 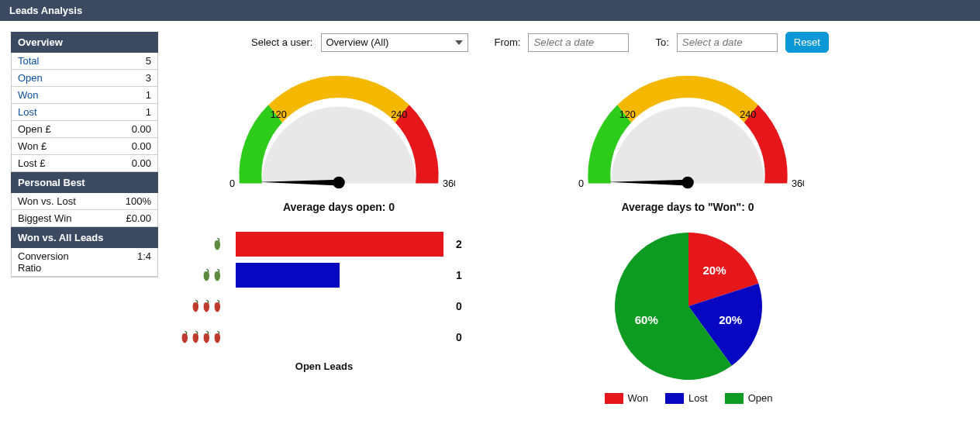 What do you see at coordinates (647, 319) in the screenshot?
I see `pie-pct-open: 60%` at bounding box center [647, 319].